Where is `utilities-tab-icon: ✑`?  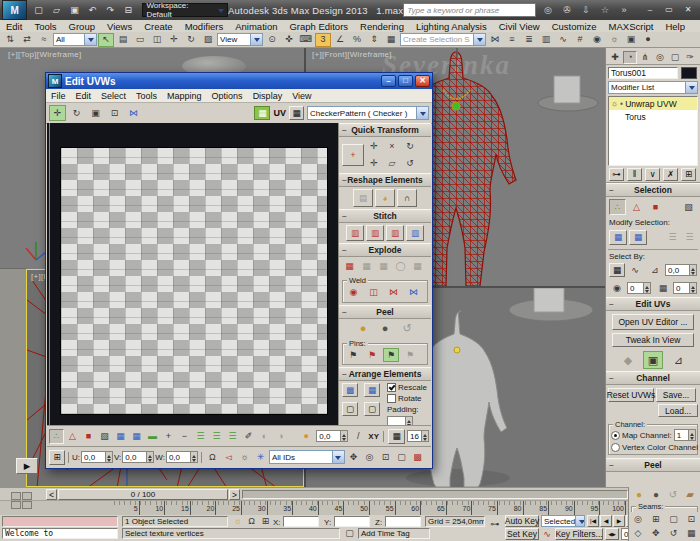
utilities-tab-icon: ✑ is located at coordinates (690, 58).